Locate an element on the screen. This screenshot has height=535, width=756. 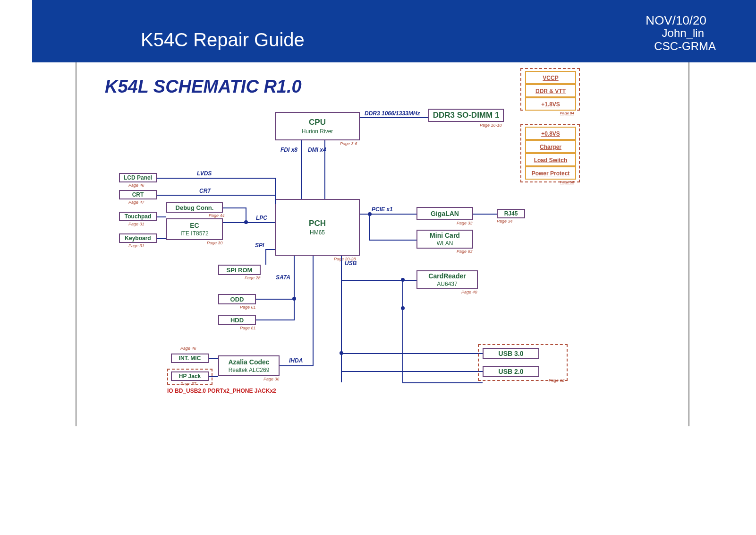
io-note: IO BD_USB2.0 PORTx2_PHONE JACKx2 is located at coordinates (222, 391).